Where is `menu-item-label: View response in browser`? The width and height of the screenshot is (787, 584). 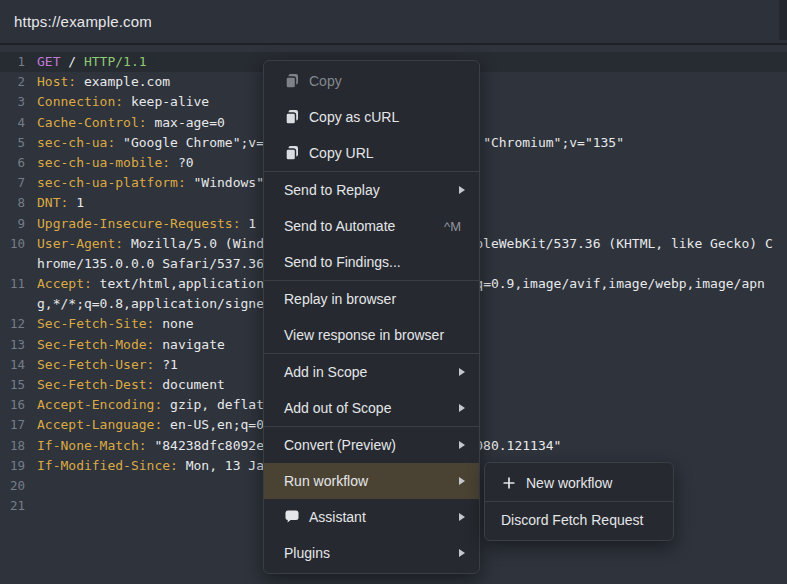
menu-item-label: View response in browser is located at coordinates (374, 335).